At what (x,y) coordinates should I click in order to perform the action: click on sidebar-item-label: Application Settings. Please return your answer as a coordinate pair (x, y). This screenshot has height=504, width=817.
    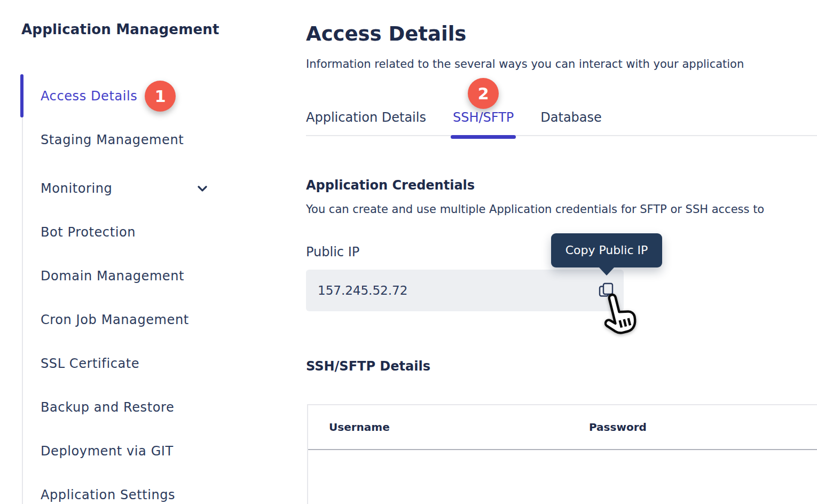
    Looking at the image, I should click on (108, 495).